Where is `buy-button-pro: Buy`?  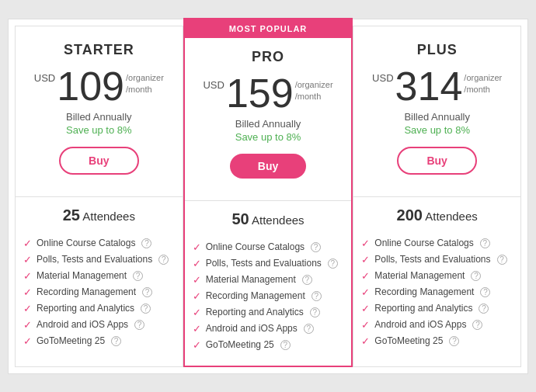
buy-button-pro: Buy is located at coordinates (268, 166).